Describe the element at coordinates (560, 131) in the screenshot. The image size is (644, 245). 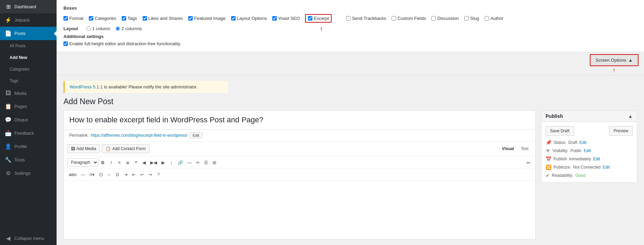
I see `save-draft-button: Save Draft` at that location.